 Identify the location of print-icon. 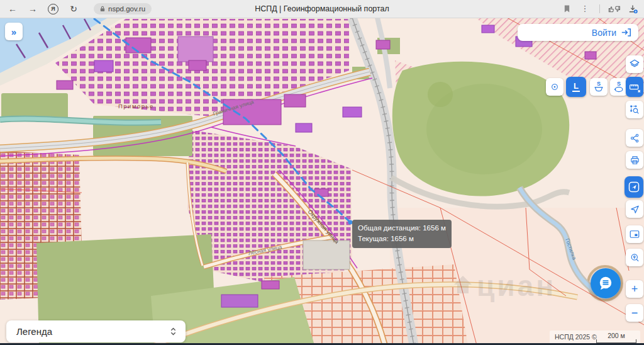
(635, 160).